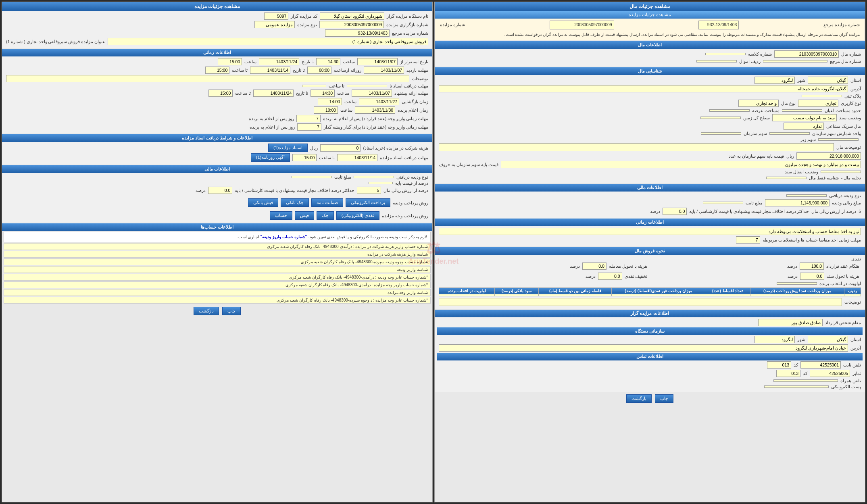 This screenshot has width=867, height=504. Describe the element at coordinates (217, 216) in the screenshot. I see `pardakht-vojh-section: روش پرداخت وجه مزایده نقدی (الکترونیکی) …` at that location.